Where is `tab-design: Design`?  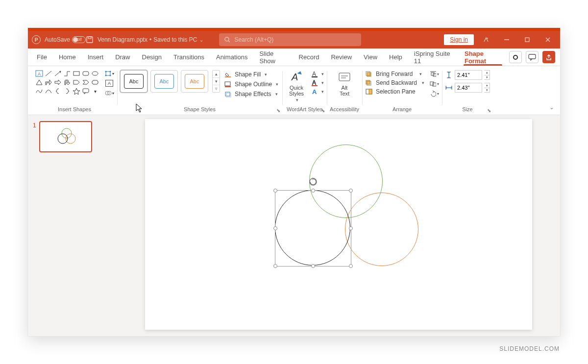 tab-design: Design is located at coordinates (152, 57).